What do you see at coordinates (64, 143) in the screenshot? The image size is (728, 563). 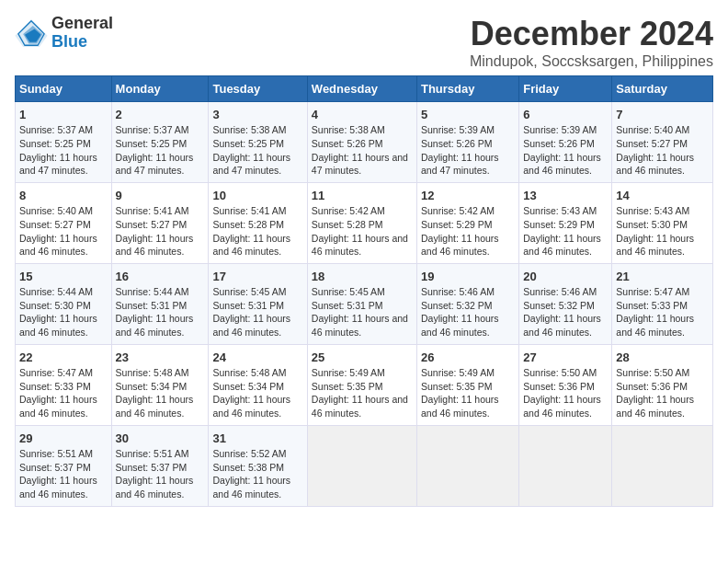 I see `calendar-cell: 1Sunrise: 5:37 AMSunset: 5:25 PMDaylight…` at bounding box center [64, 143].